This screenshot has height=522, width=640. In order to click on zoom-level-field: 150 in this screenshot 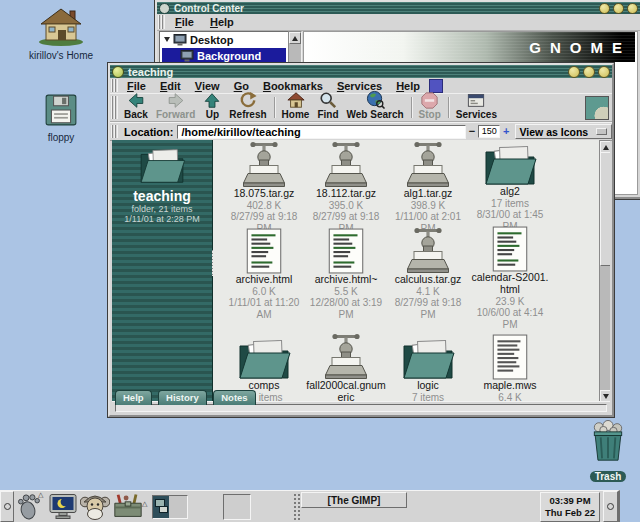, I will do `click(489, 132)`.